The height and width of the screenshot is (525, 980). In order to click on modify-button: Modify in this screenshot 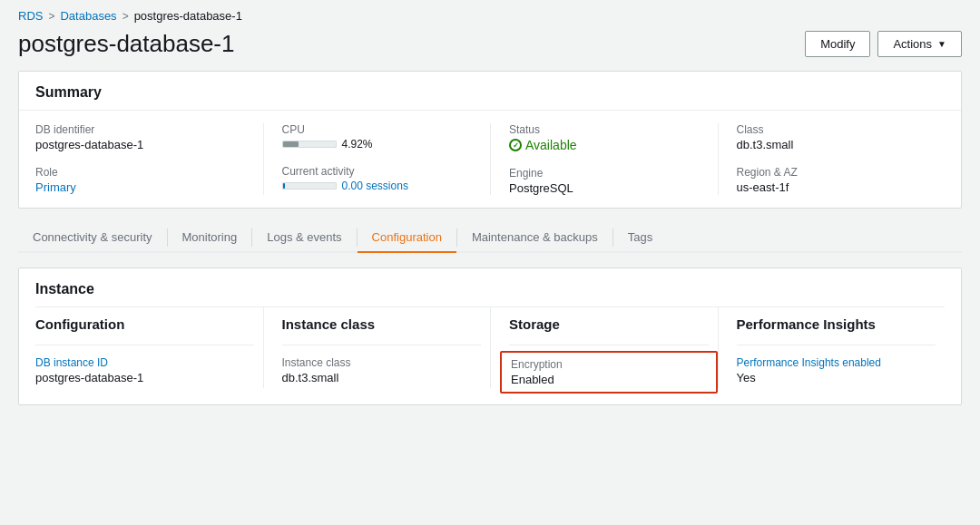, I will do `click(838, 44)`.